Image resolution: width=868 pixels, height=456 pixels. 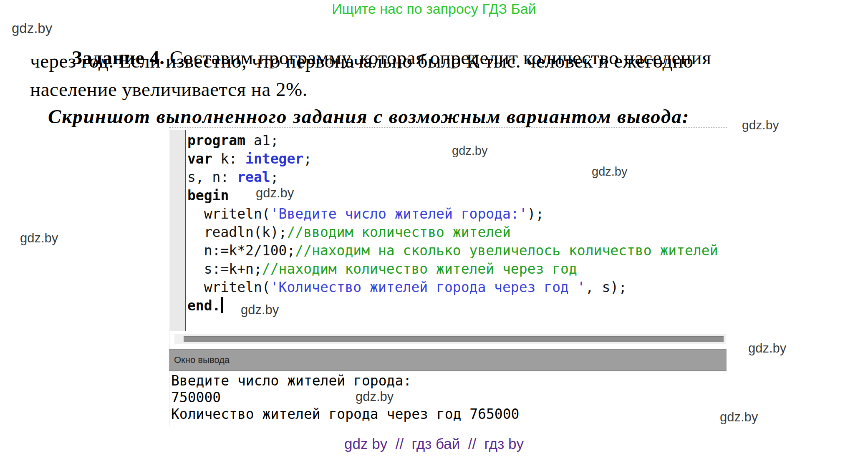 What do you see at coordinates (536, 214) in the screenshot?
I see `code-token: );` at bounding box center [536, 214].